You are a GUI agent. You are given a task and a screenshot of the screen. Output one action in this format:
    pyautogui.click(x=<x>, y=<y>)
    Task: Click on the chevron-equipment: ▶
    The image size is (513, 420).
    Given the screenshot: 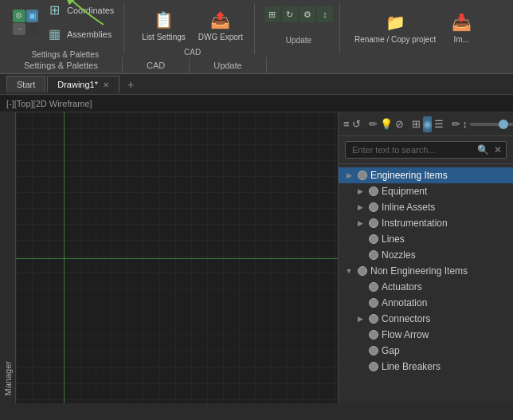 What is the action you would take?
    pyautogui.click(x=360, y=191)
    